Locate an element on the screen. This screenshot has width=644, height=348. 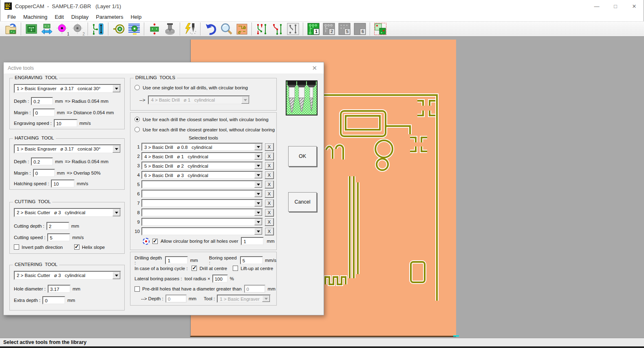
layer-2-icon: 2 is located at coordinates (329, 29).